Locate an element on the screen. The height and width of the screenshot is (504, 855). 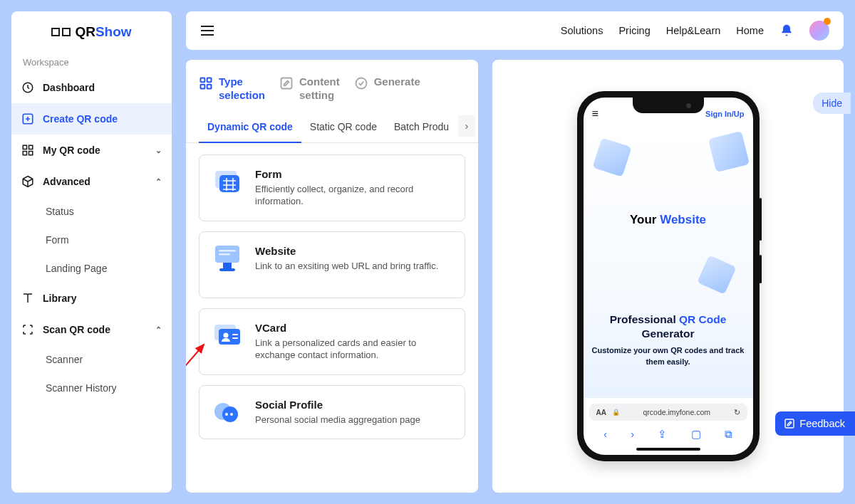
nav-home: Home is located at coordinates (750, 31).